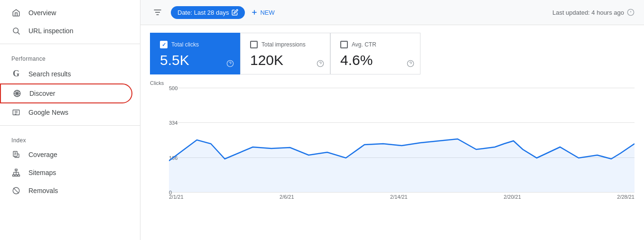 This screenshot has height=240, width=644. What do you see at coordinates (16, 155) in the screenshot?
I see `coverage-icon` at bounding box center [16, 155].